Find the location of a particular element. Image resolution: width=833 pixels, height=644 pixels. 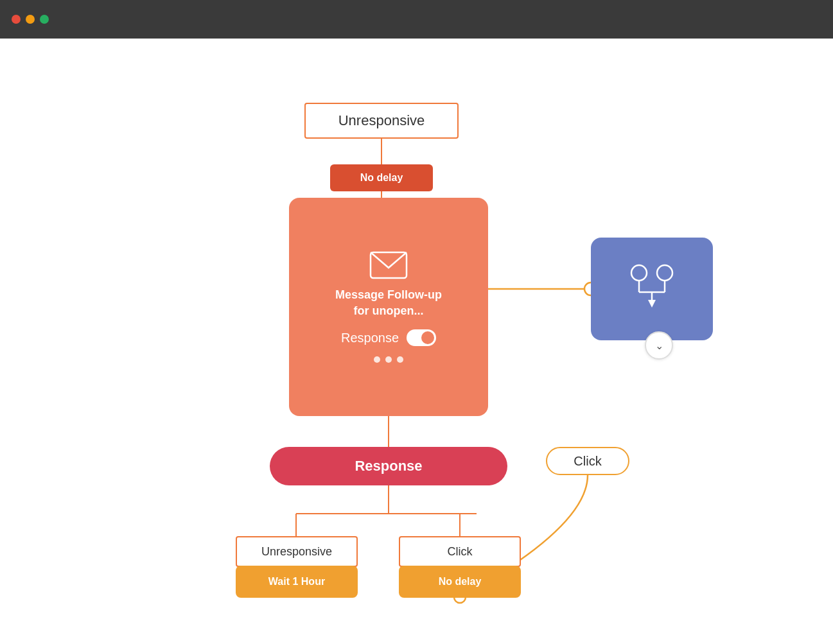

blue-workflow-card is located at coordinates (652, 289).